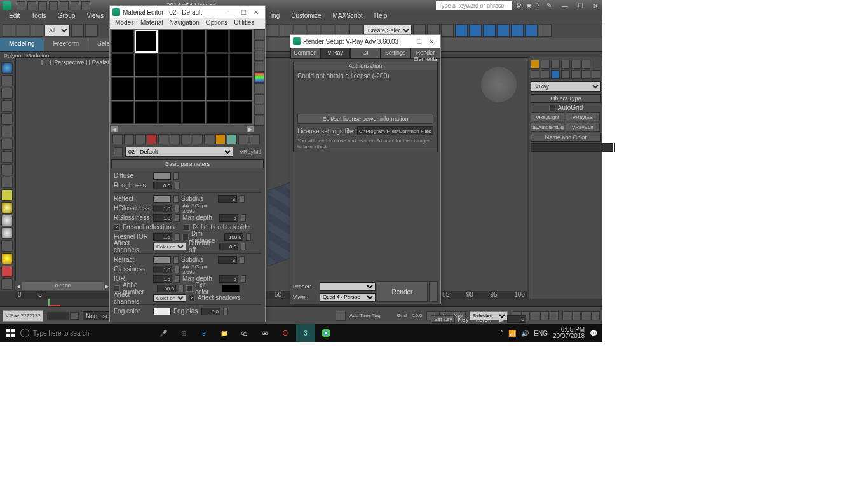 This screenshot has height=488, width=868. What do you see at coordinates (541, 333) in the screenshot?
I see `tray-lang-icon: ENG` at bounding box center [541, 333].